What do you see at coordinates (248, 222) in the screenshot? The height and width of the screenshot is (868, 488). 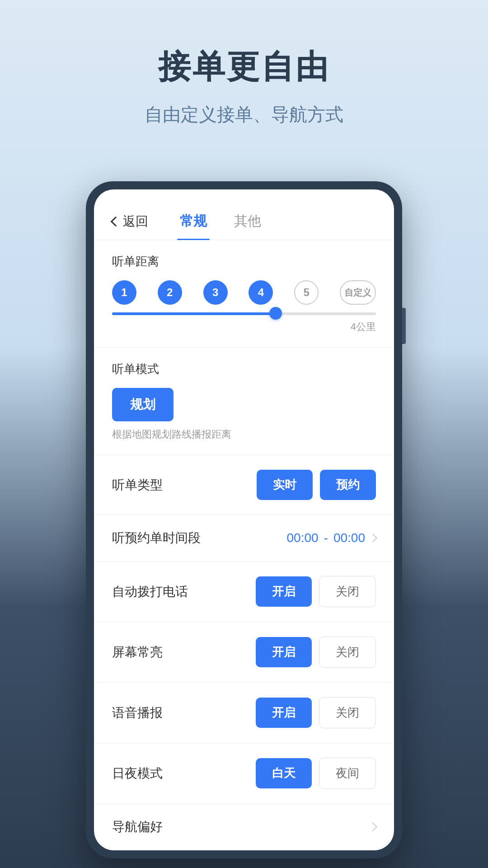 I see `tab-other: 其他` at bounding box center [248, 222].